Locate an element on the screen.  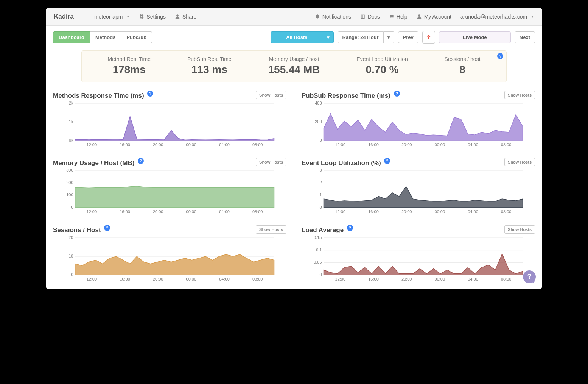
svg-text: 200 is located at coordinates (70, 183).